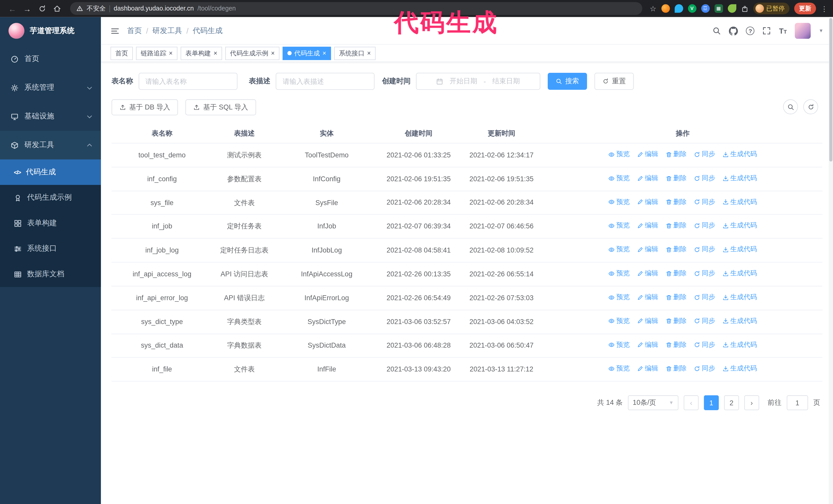 The width and height of the screenshot is (833, 504). Describe the element at coordinates (51, 223) in the screenshot. I see `sidebar-item-form-builder: 表单构建` at that location.